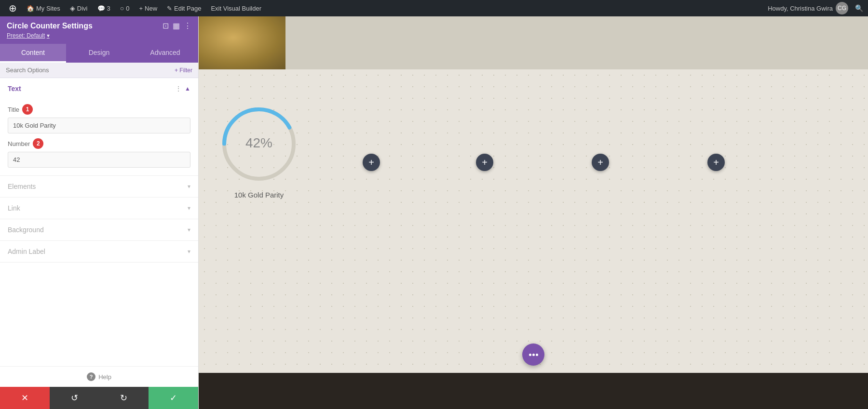  I want to click on user-greeting: Howdy, Christina Gwira CG 🔍, so click(815, 8).